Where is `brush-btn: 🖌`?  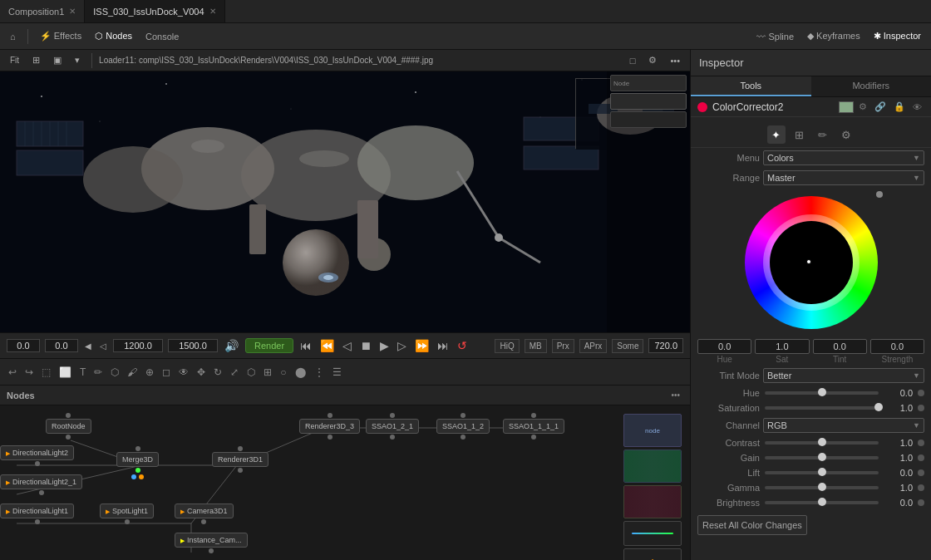 brush-btn: 🖌 is located at coordinates (132, 372).